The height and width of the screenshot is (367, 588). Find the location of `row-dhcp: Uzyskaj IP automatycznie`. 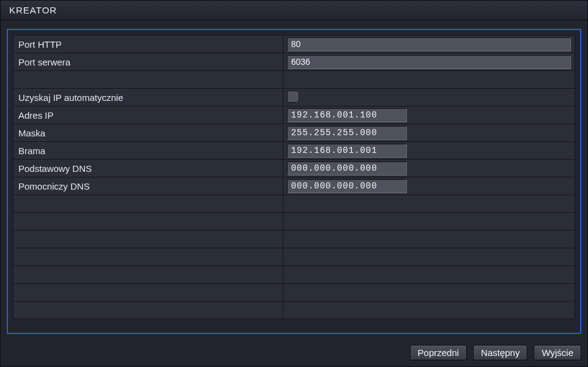

row-dhcp: Uzyskaj IP automatycznie is located at coordinates (294, 98).